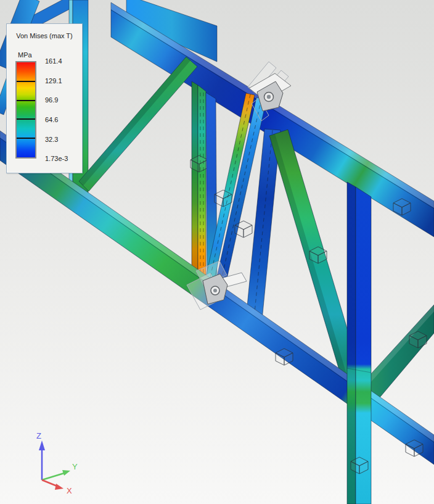 This screenshot has height=504, width=434. What do you see at coordinates (63, 159) in the screenshot?
I see `legend-value: 1.73e-3` at bounding box center [63, 159].